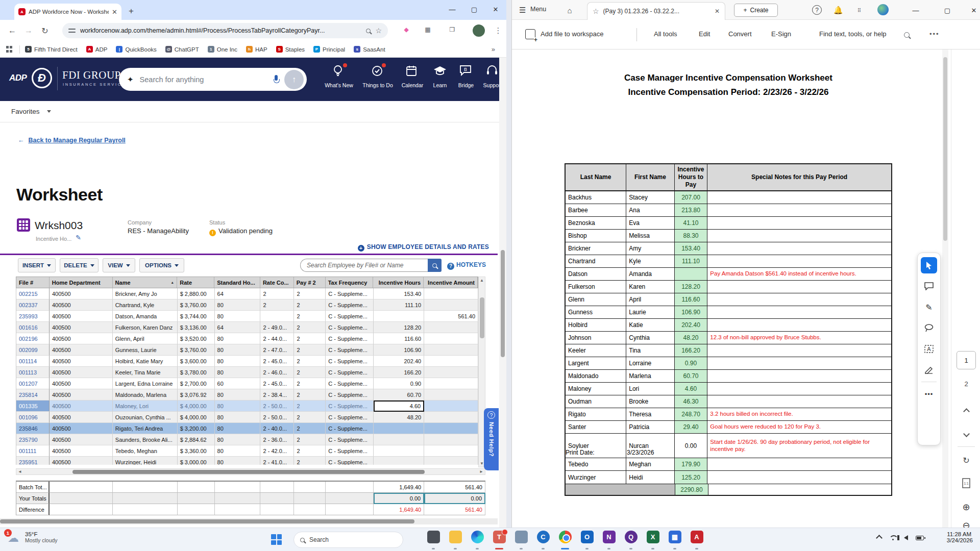 The height and width of the screenshot is (551, 980). Describe the element at coordinates (424, 247) in the screenshot. I see `show-employee-details-link: +SHOW EMPLOYEE DETAILS AND RATES` at that location.